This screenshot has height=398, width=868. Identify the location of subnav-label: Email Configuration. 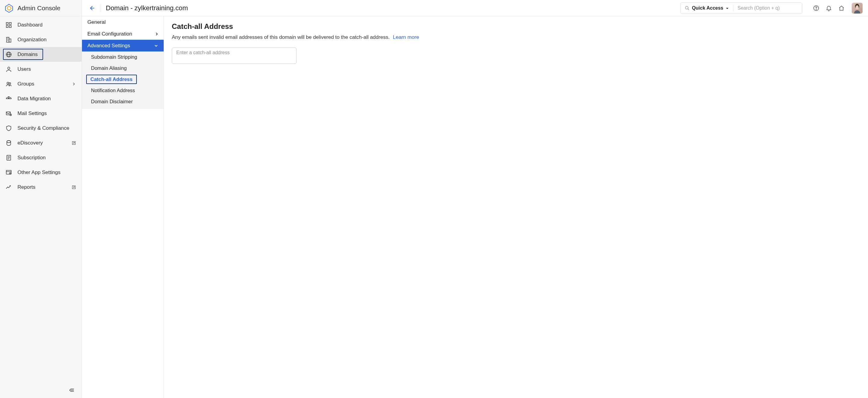
(110, 34).